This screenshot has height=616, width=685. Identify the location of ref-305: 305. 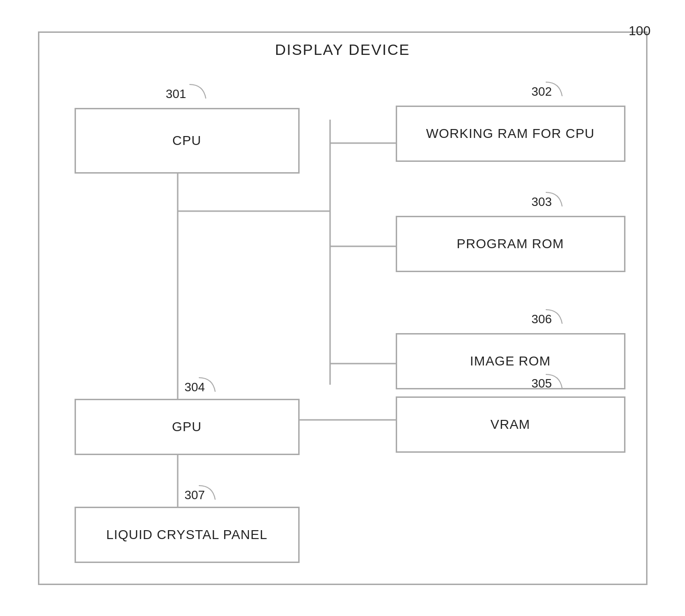
(542, 384).